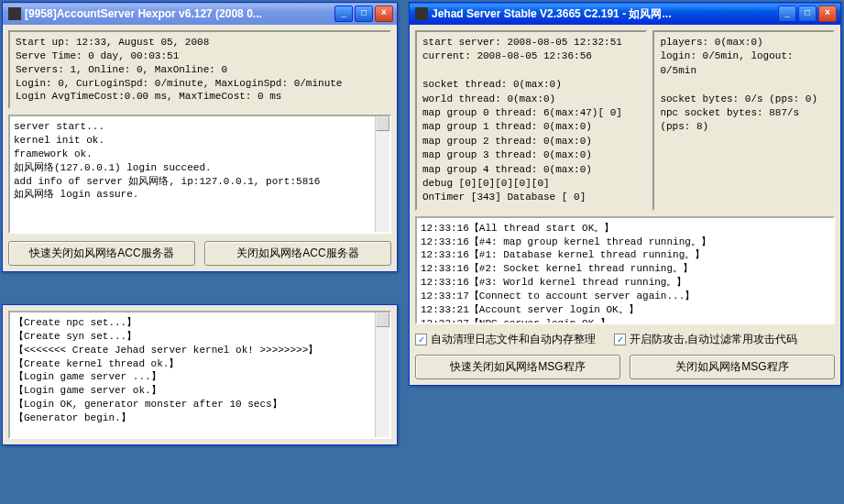 Image resolution: width=844 pixels, height=504 pixels. What do you see at coordinates (713, 339) in the screenshot?
I see `anti-attack-label: 开启防攻击,自动过滤常用攻击代码` at bounding box center [713, 339].